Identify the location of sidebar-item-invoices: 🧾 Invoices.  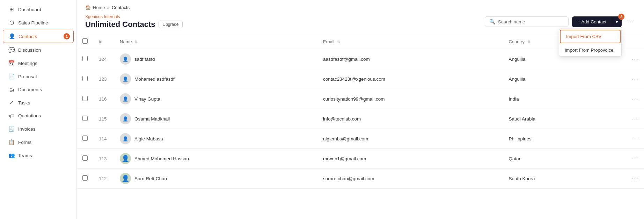
(38, 129).